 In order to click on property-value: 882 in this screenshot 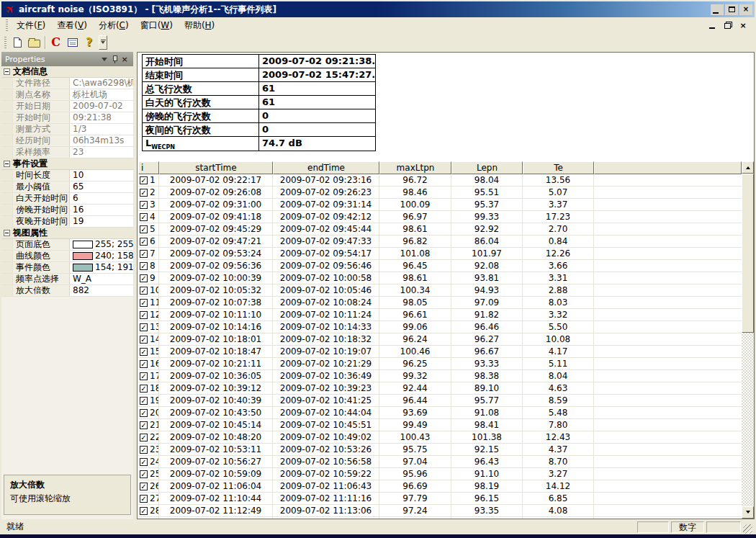, I will do `click(102, 291)`.